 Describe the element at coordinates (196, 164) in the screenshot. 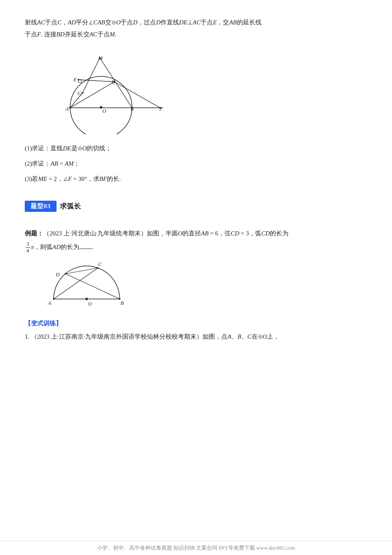

I see `sub-questions: (1)求证：直线DE是⊙O的切线； (2)求证：AB = AM； (3)若ME …` at that location.